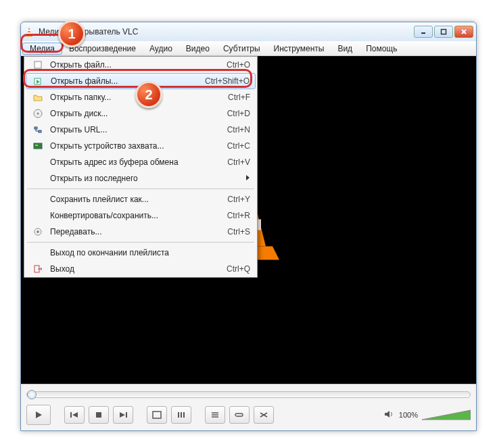 Image resolution: width=495 pixels, height=448 pixels. What do you see at coordinates (239, 162) in the screenshot?
I see `menu-item-shortcut: Ctrl+V` at bounding box center [239, 162].